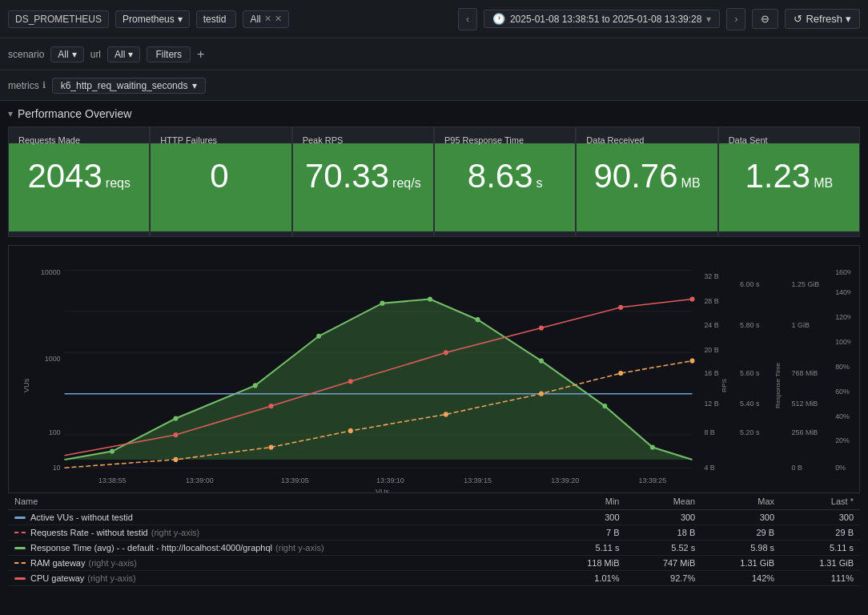  Describe the element at coordinates (841, 468) in the screenshot. I see `svg-text: 0%` at that location.